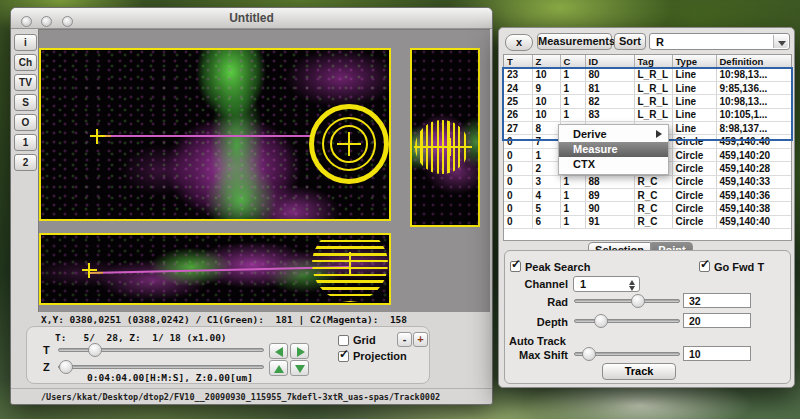 Image resolution: width=800 pixels, height=419 pixels. I want to click on depth-slider-thumb, so click(601, 321).